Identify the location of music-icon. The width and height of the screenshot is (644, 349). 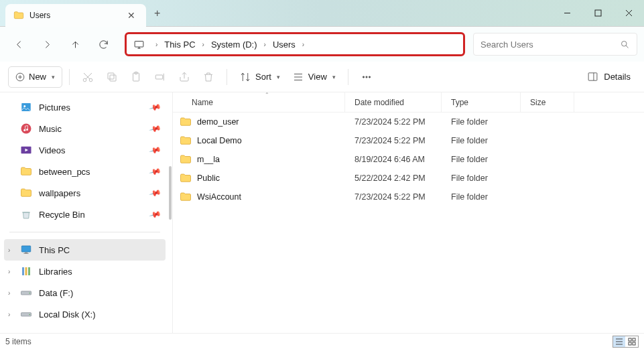
(26, 129).